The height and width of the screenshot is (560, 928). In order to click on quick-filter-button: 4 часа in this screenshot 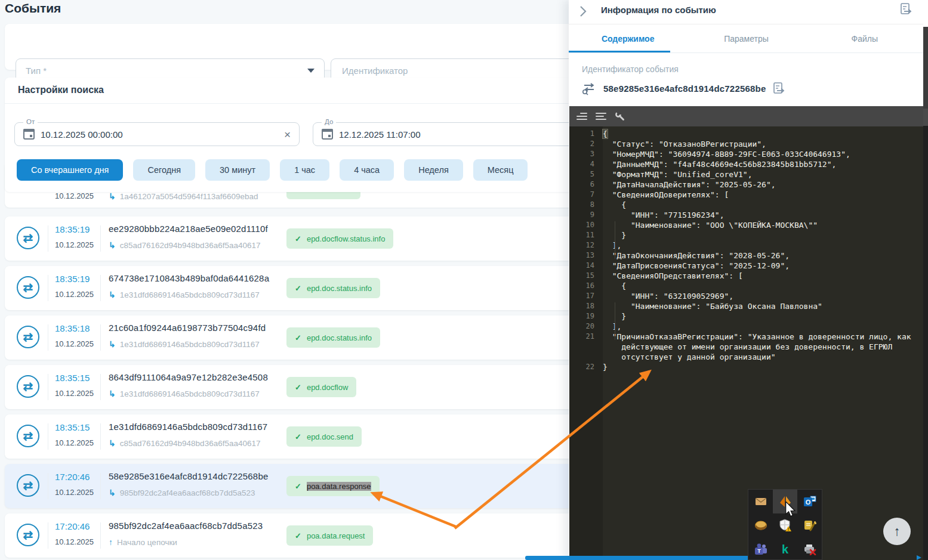, I will do `click(366, 170)`.